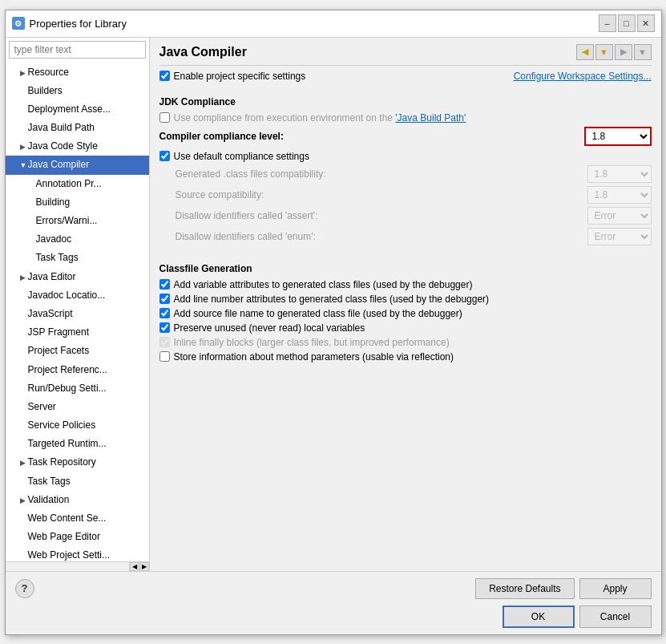 The height and width of the screenshot is (644, 666). I want to click on sidebar-item-project-references: Project Referenc..., so click(77, 371).